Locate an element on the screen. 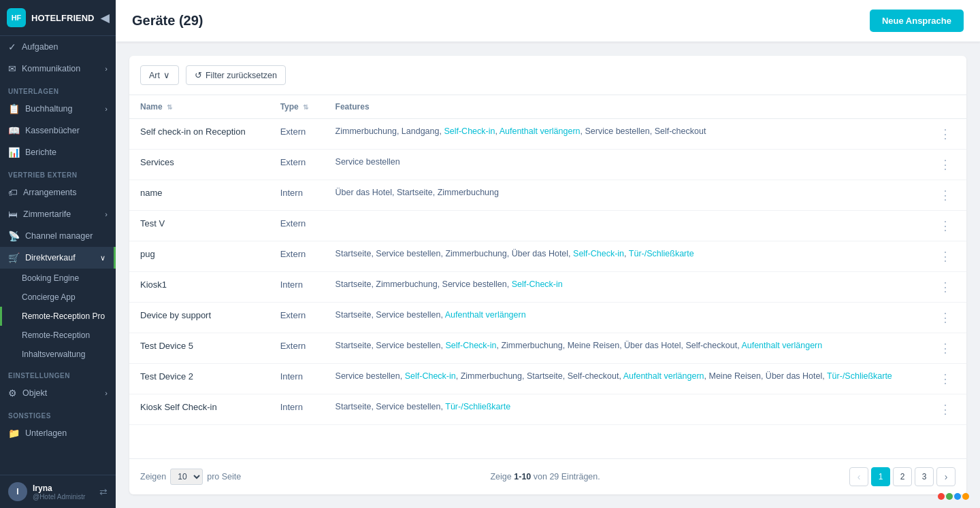 The image size is (980, 508). clipboard-icon: 📋 is located at coordinates (14, 109).